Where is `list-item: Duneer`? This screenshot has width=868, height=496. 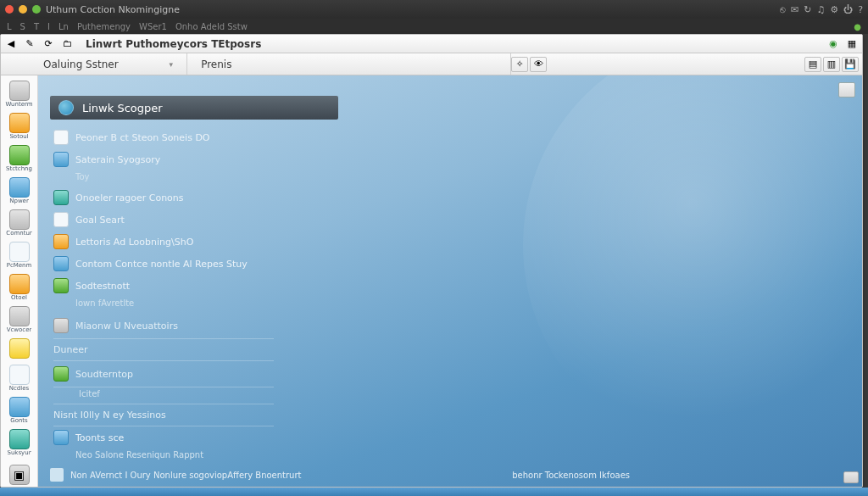 list-item: Duneer is located at coordinates (164, 350).